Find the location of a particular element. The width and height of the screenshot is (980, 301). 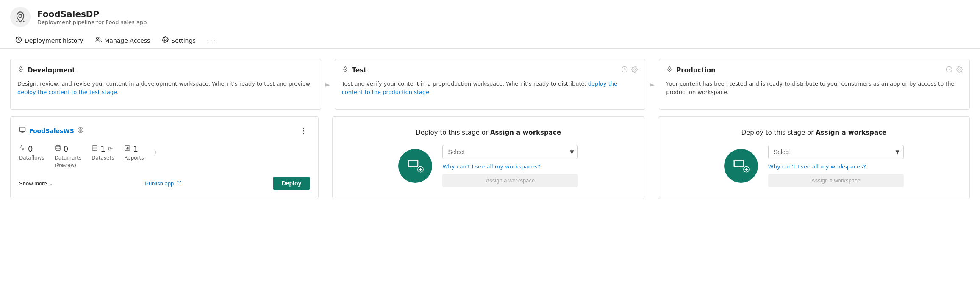

test-workspace-select: Select is located at coordinates (510, 152).